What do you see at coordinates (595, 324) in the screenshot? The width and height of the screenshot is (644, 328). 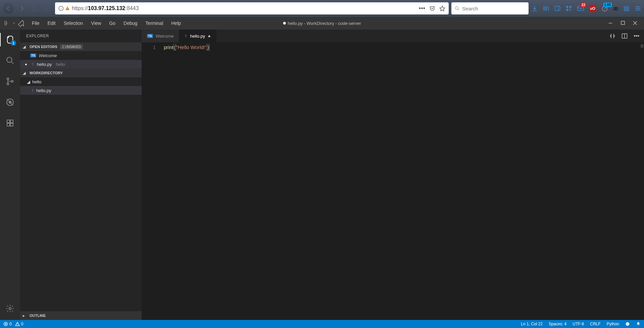 I see `status-eol: CRLF` at bounding box center [595, 324].